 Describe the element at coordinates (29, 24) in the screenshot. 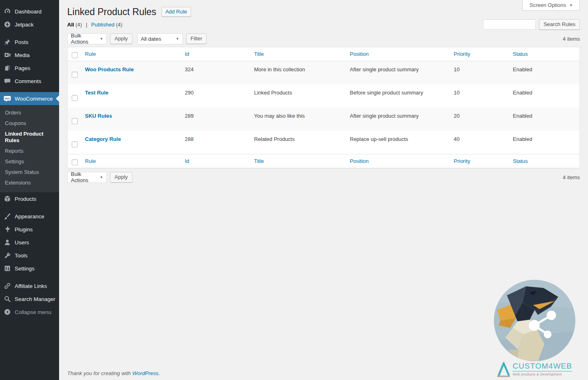

I see `sidebar-item-jetpack: Jetpack` at that location.